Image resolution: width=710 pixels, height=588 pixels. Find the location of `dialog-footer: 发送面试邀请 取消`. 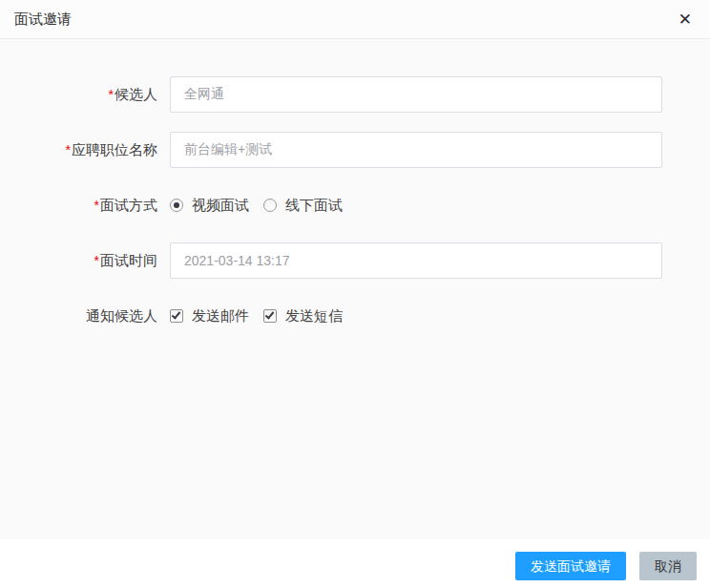

dialog-footer: 发送面试邀请 取消 is located at coordinates (355, 563).